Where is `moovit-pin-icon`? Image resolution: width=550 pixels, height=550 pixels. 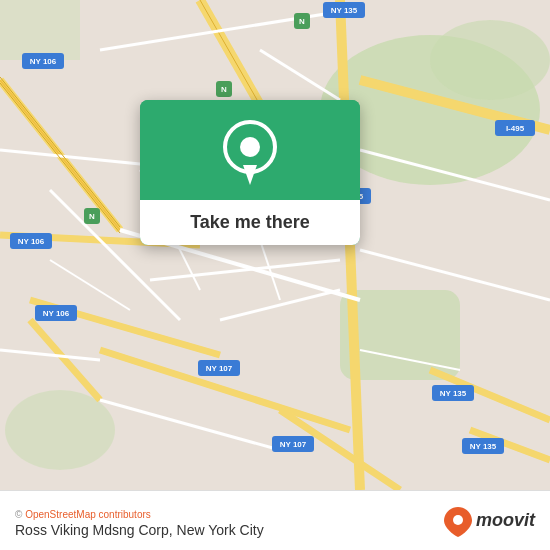 moovit-pin-icon is located at coordinates (458, 521).